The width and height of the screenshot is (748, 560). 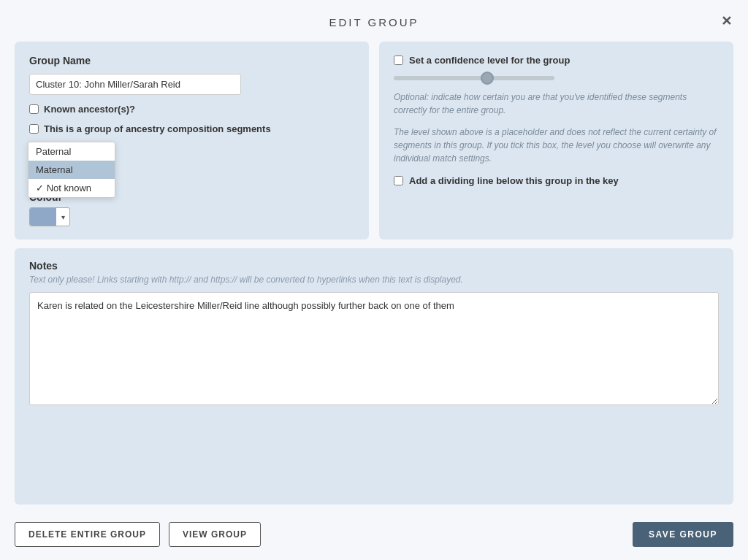 What do you see at coordinates (557, 60) in the screenshot?
I see `confidence-row: Set a confidence level for the group` at bounding box center [557, 60].